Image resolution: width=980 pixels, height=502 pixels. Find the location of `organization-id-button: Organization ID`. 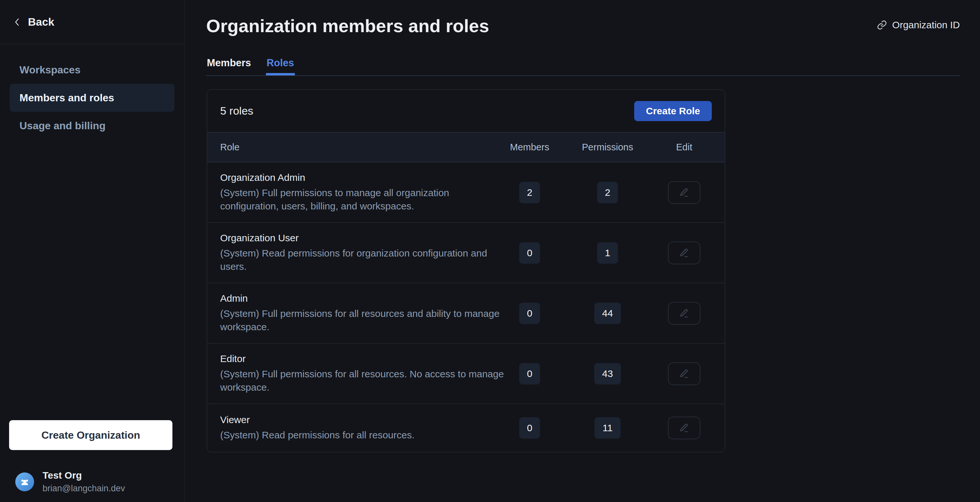

organization-id-button: Organization ID is located at coordinates (918, 25).